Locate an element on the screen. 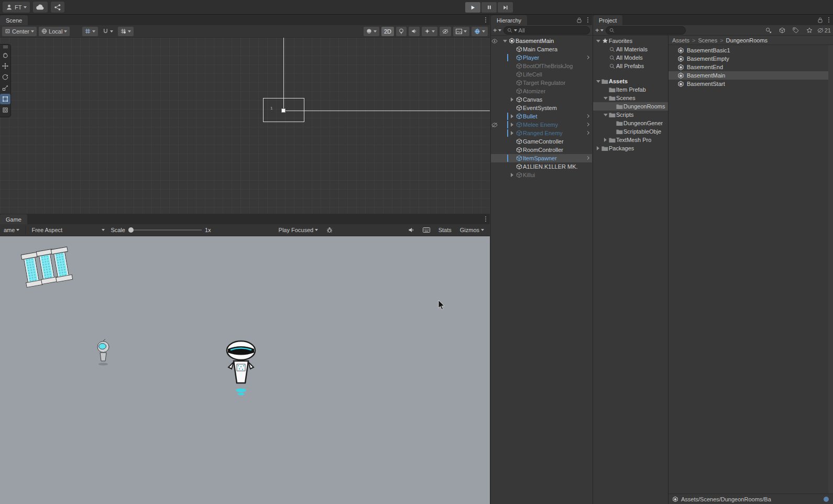 The width and height of the screenshot is (833, 504). cloud-button is located at coordinates (40, 7).